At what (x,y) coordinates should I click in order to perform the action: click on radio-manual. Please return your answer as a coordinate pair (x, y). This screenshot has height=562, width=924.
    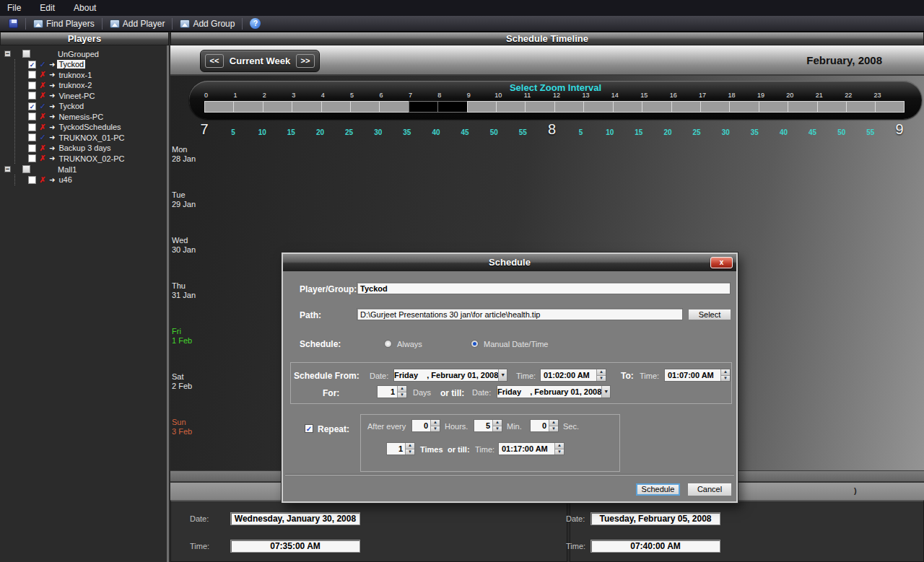
    Looking at the image, I should click on (475, 343).